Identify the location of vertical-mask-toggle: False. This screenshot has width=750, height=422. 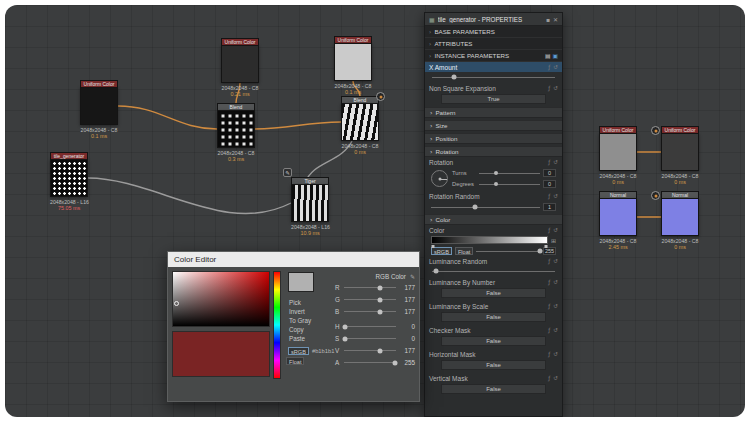
(494, 389).